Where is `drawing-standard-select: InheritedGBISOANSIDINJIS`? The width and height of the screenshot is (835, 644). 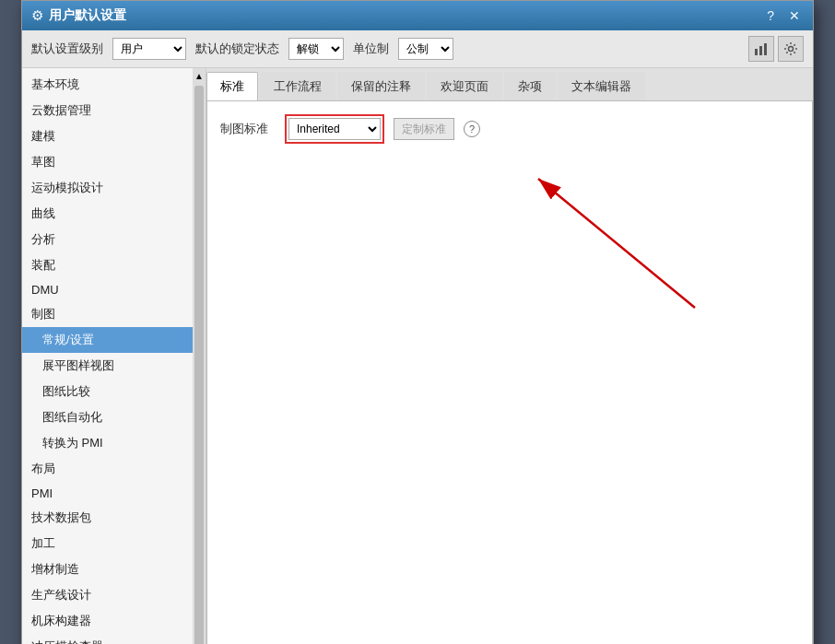 drawing-standard-select: InheritedGBISOANSIDINJIS is located at coordinates (335, 129).